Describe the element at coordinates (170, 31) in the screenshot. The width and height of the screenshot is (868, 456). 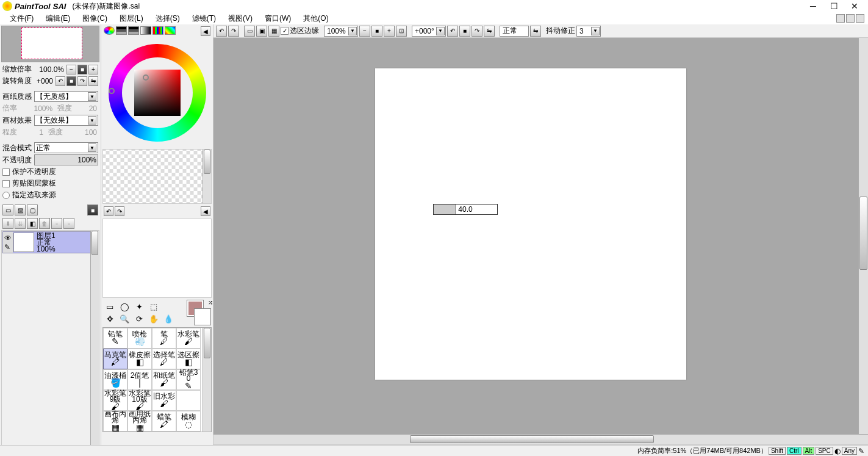
I see `color-scratch-tab` at that location.